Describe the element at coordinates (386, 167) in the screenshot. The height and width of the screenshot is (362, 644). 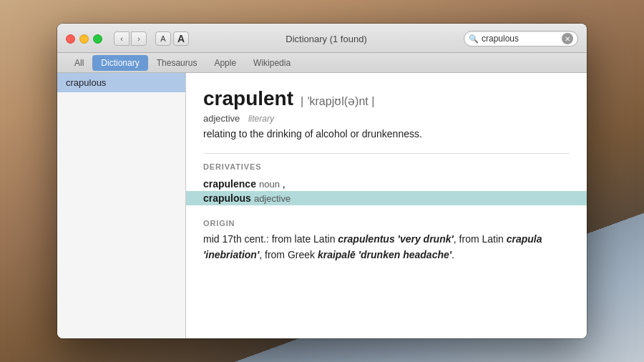
I see `derivatives-heading: DERIVATIVES` at that location.